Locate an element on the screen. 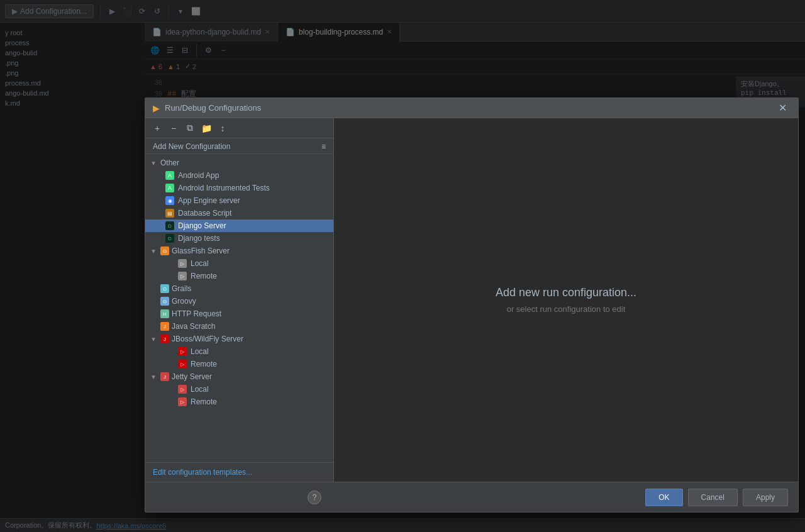  jboss-label: JBoss/WildFly Server is located at coordinates (208, 339).